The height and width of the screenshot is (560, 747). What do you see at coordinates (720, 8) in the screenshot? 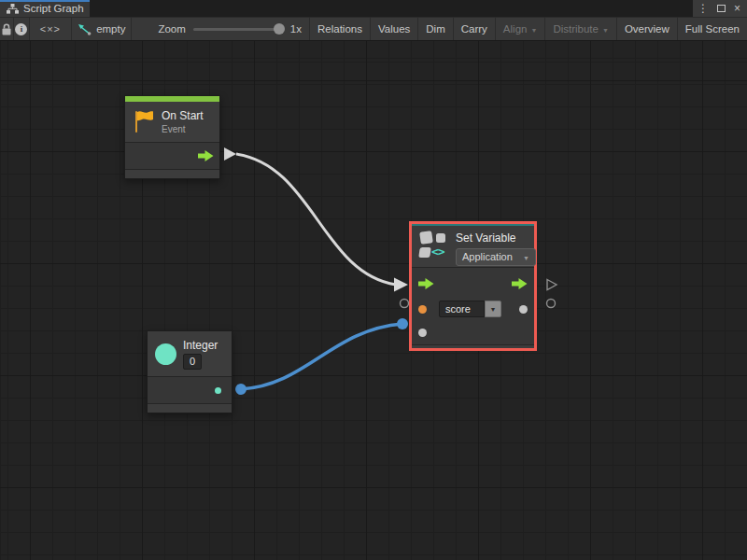
I see `window-controls: ⋮ ×` at bounding box center [720, 8].